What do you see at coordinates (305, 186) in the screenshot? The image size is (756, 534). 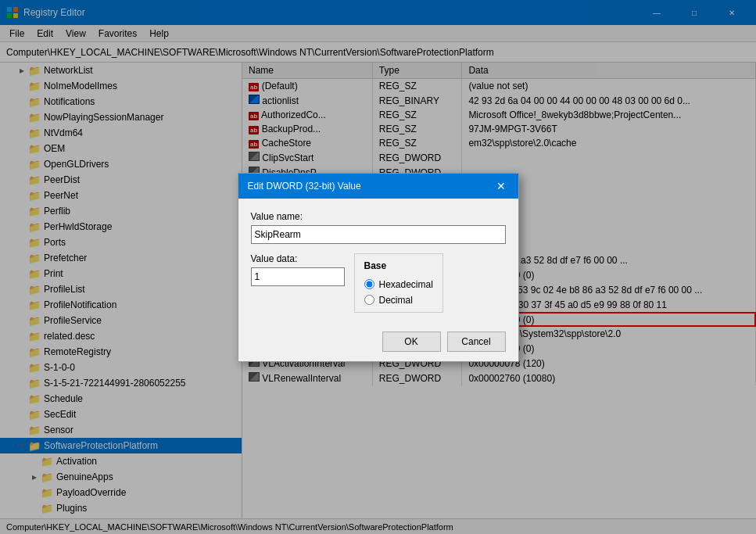 I see `dialog-title: Edit DWORD (32-bit) Value` at bounding box center [305, 186].